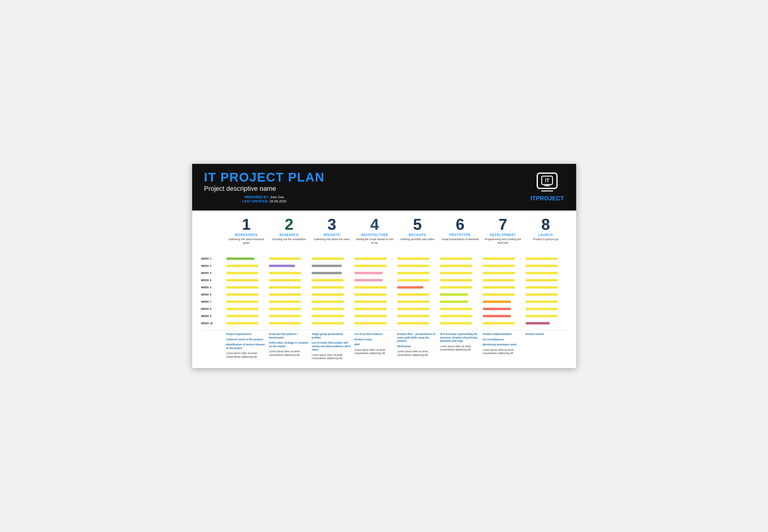 The width and height of the screenshot is (768, 532). Describe the element at coordinates (384, 346) in the screenshot. I see `deliverables-section: Project requirements Coherent vision of …` at that location.